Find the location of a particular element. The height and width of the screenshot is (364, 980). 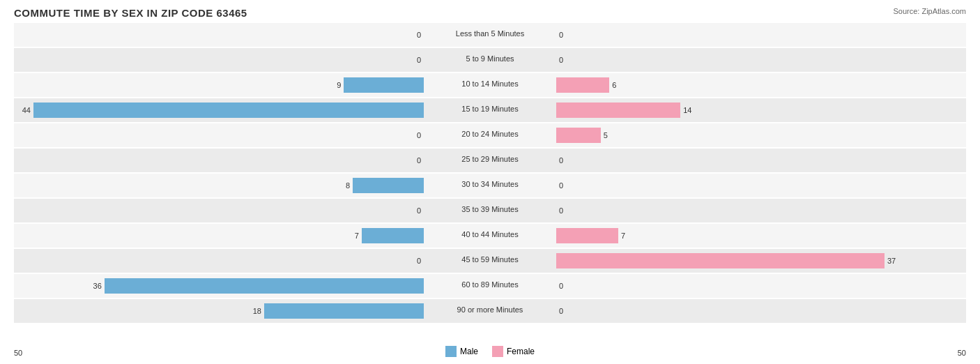

male-value: 18 is located at coordinates (257, 311).